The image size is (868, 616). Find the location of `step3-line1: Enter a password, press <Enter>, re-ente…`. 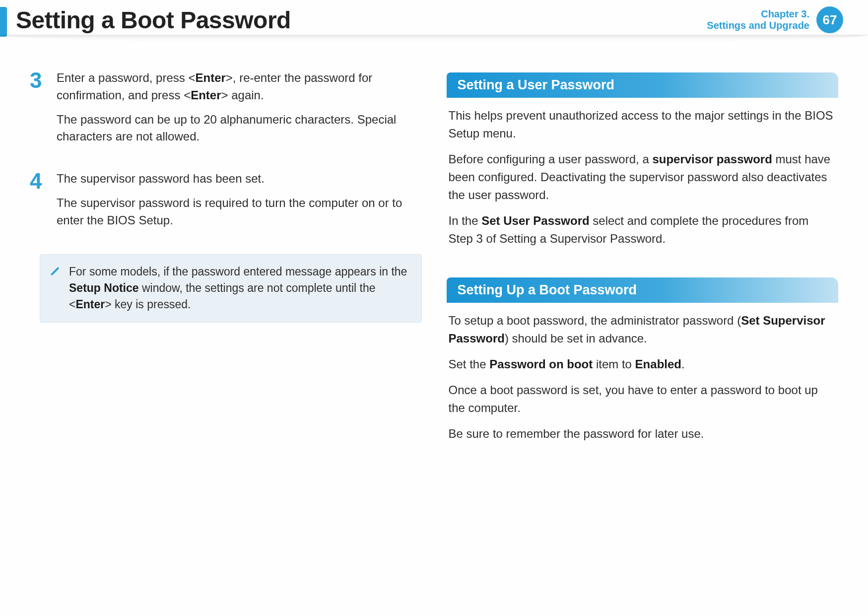

step3-line1: Enter a password, press <Enter>, re-ente… is located at coordinates (239, 87).